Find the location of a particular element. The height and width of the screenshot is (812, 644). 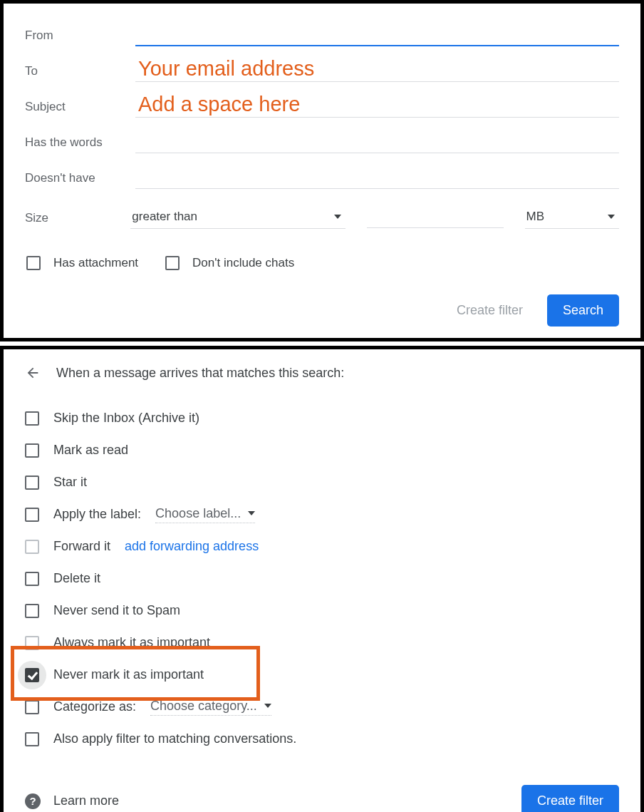

action-label: Always mark it as important is located at coordinates (132, 643).